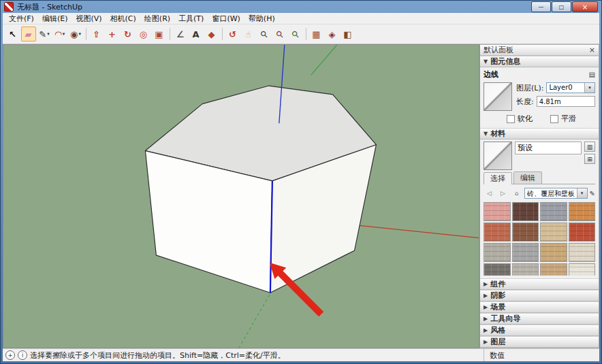 The image size is (602, 364). What do you see at coordinates (554, 232) in the screenshot?
I see `brick-tan-courses` at bounding box center [554, 232].